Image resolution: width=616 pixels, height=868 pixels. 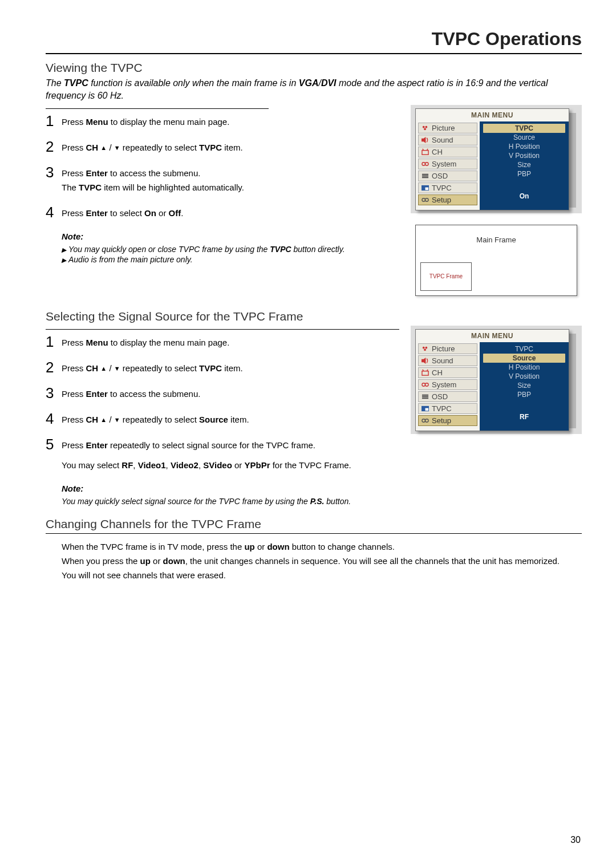 What do you see at coordinates (222, 122) in the screenshot?
I see `step-1: 1 Press Menu to display the menu main pa…` at bounding box center [222, 122].